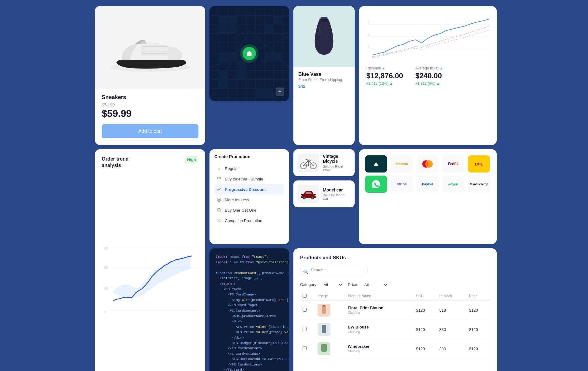  Describe the element at coordinates (150, 97) in the screenshot. I see `sneaker-name: Sneakers` at that location.